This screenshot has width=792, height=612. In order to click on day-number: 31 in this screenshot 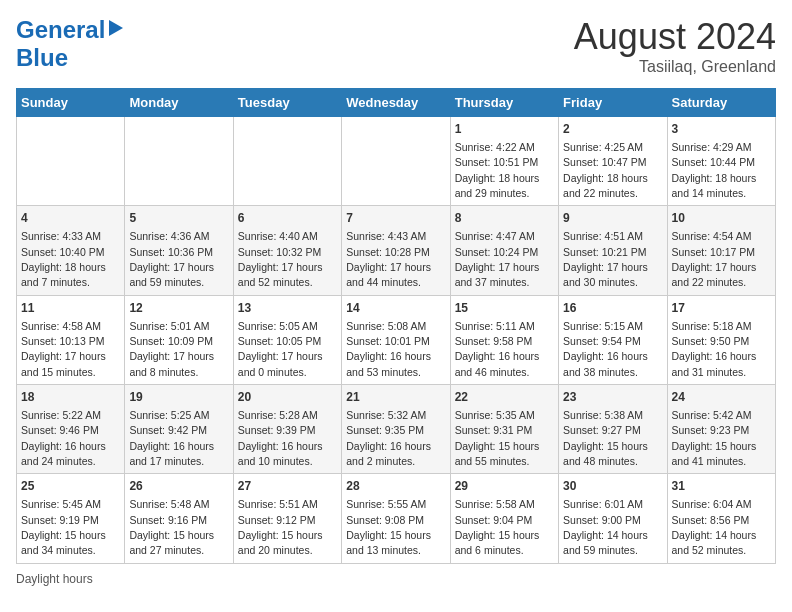, I will do `click(722, 486)`.